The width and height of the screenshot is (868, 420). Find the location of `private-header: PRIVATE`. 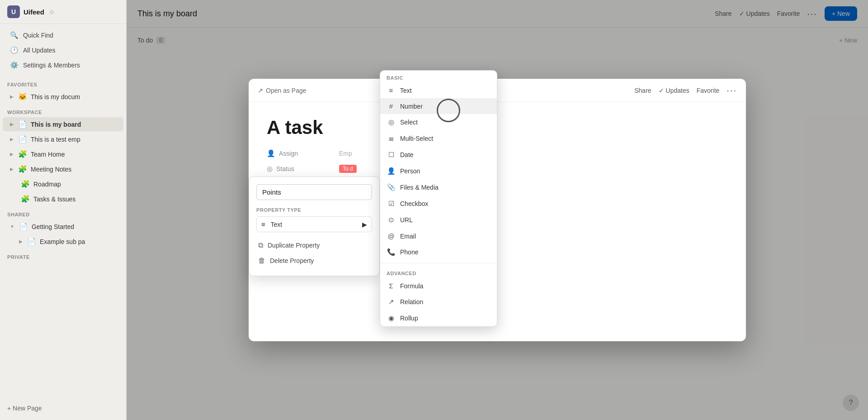

private-header: PRIVATE is located at coordinates (63, 255).